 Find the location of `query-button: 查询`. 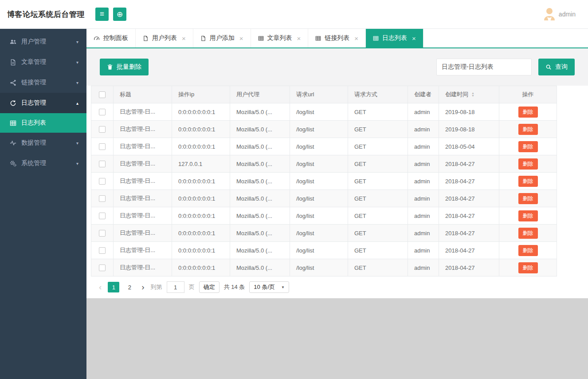

query-button: 查询 is located at coordinates (557, 67).